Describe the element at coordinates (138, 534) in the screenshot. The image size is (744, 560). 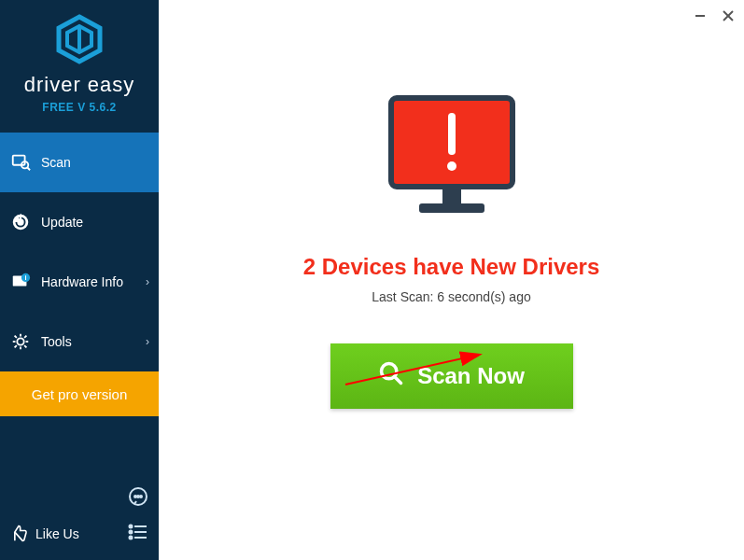
I see `menu-icon` at that location.